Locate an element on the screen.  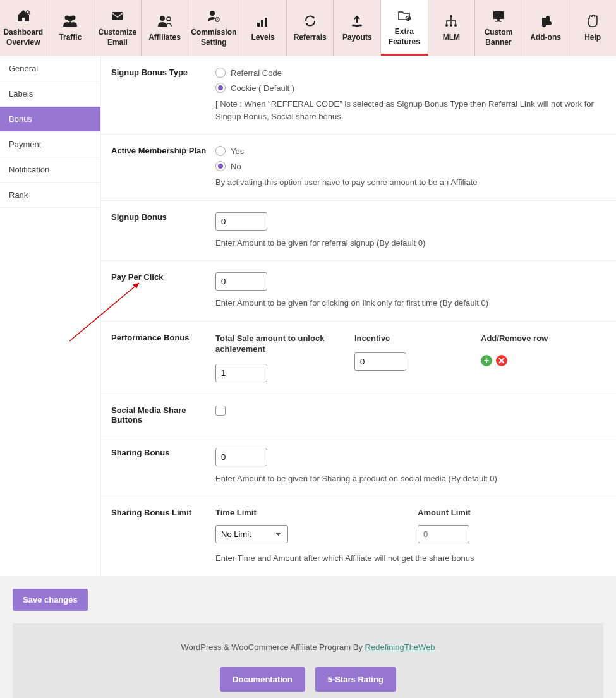
tab-customize-email: Customize Email is located at coordinates (118, 28).